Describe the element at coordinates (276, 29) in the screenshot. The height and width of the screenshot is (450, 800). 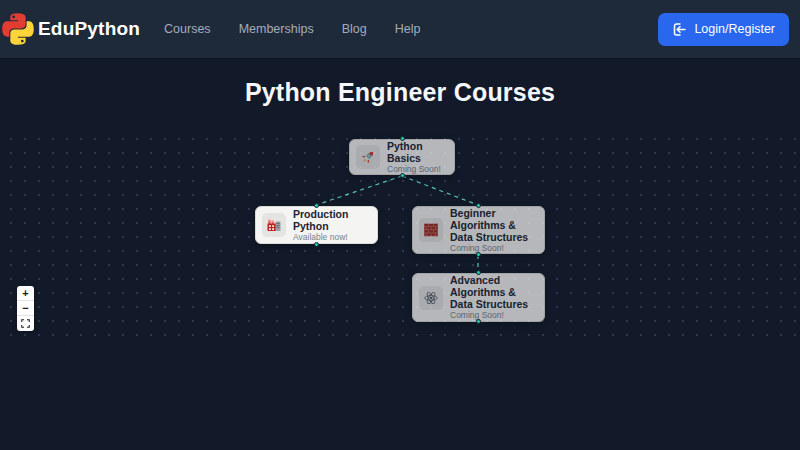
I see `nav-item-memberships: Memberships` at that location.